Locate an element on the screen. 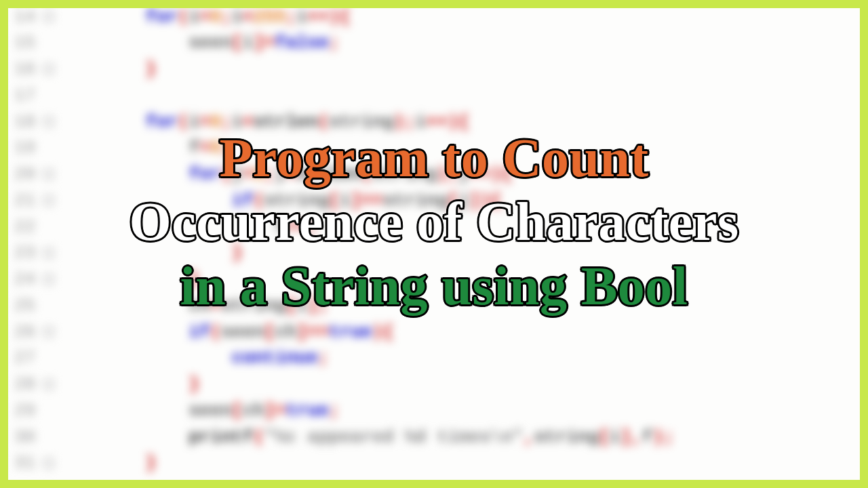 This screenshot has width=868, height=488. code-text: for(j=0;j<strlen(string);j++){ is located at coordinates (286, 175).